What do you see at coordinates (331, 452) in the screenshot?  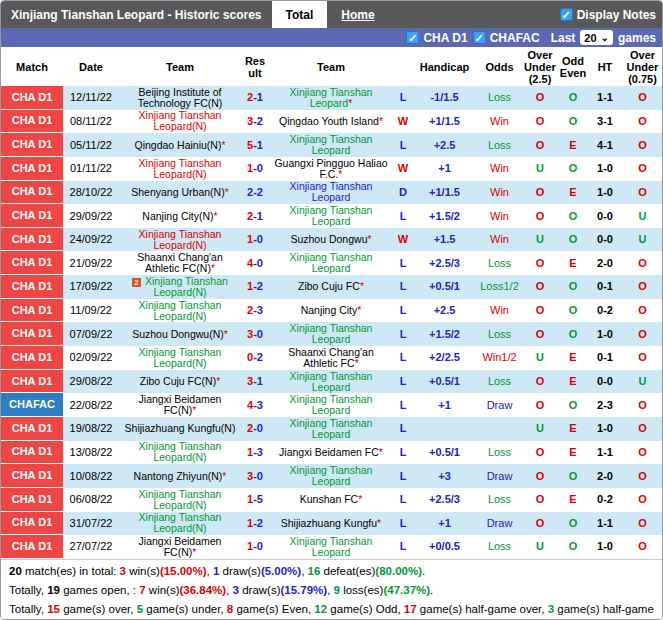 I see `away-team: Jiangxi Beidamen FC*` at bounding box center [331, 452].